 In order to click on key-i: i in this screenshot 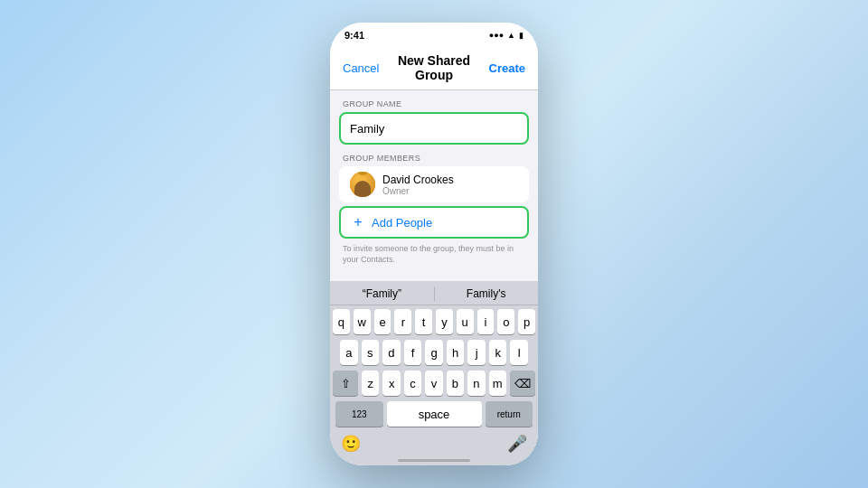, I will do `click(486, 322)`.